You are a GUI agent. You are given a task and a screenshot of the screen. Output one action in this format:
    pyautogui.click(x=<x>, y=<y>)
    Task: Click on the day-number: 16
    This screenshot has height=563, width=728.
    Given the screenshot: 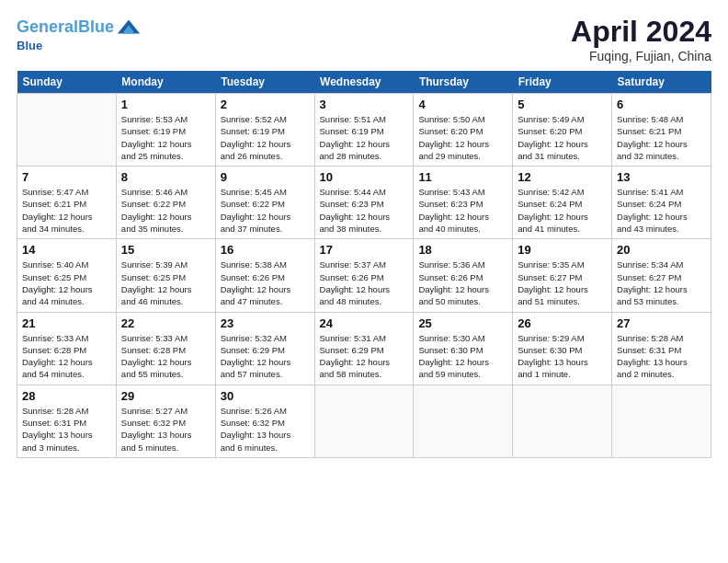 What is the action you would take?
    pyautogui.click(x=265, y=250)
    